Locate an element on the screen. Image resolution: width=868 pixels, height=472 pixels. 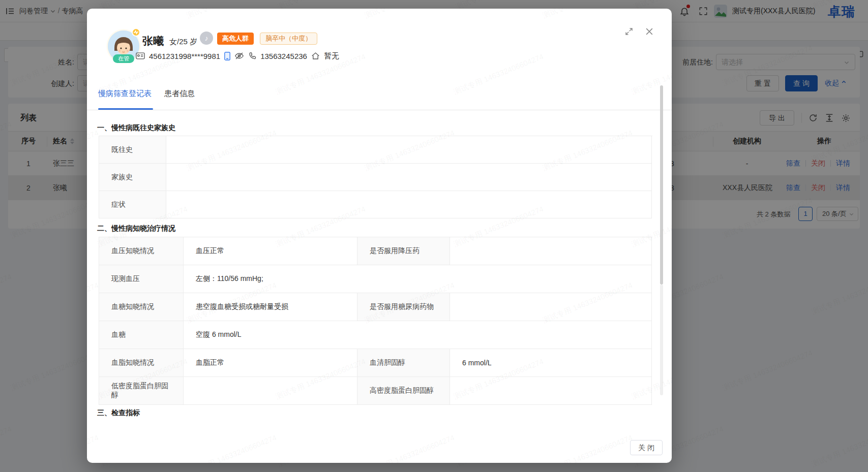
section3-title: 三、检查指标 is located at coordinates (118, 413).